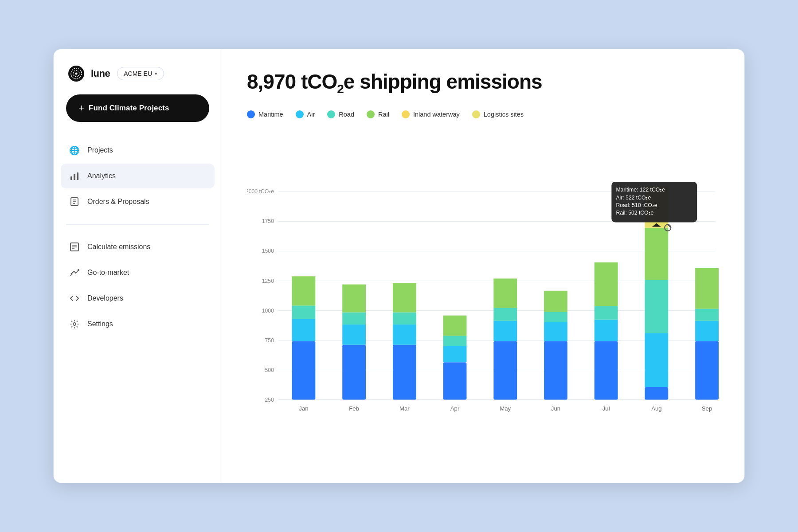 The width and height of the screenshot is (798, 532). What do you see at coordinates (656, 409) in the screenshot?
I see `svg-text: Aug` at bounding box center [656, 409].